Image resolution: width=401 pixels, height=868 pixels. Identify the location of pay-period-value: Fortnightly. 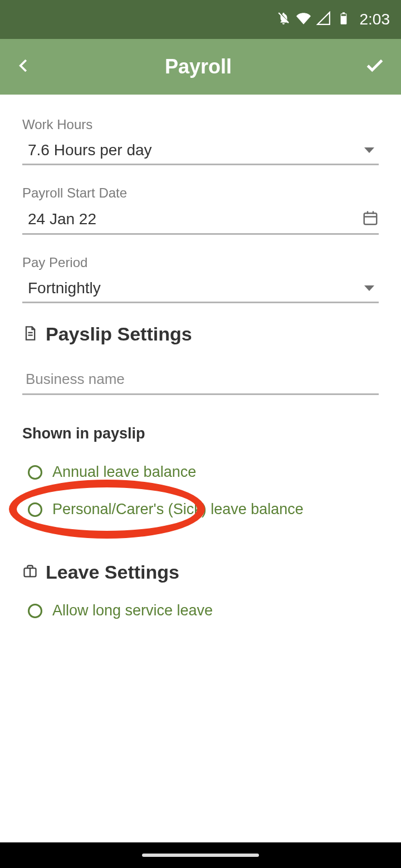
(193, 288).